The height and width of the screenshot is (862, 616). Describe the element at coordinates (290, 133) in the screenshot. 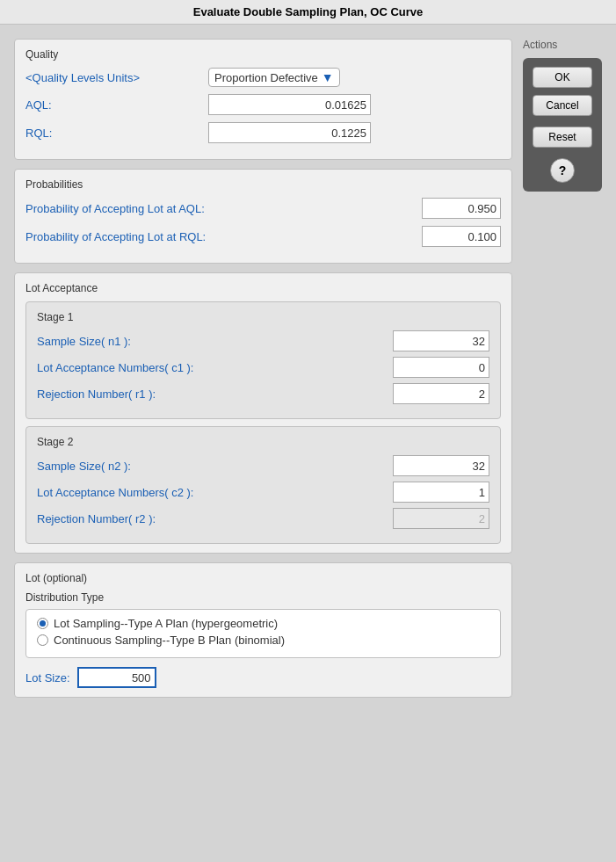

I see `rql-input` at that location.